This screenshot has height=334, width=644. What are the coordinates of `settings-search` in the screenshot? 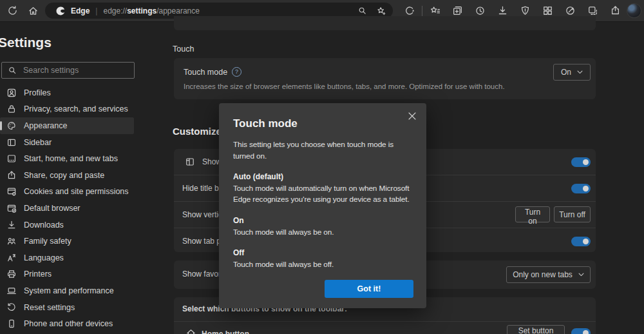 It's located at (68, 70).